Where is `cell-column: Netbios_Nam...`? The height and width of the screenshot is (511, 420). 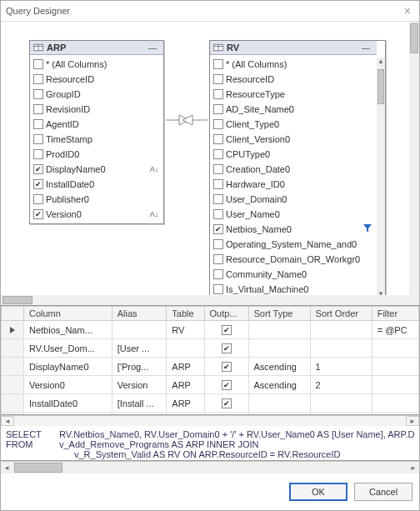 cell-column: Netbios_Nam... is located at coordinates (68, 330).